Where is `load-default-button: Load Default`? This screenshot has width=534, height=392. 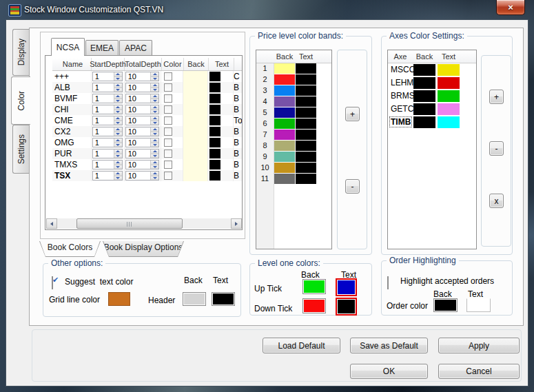 load-default-button: Load Default is located at coordinates (302, 346).